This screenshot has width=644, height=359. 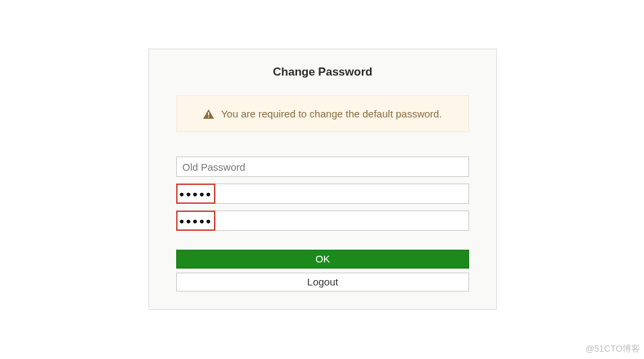 What do you see at coordinates (342, 194) in the screenshot?
I see `new-password-input` at bounding box center [342, 194].